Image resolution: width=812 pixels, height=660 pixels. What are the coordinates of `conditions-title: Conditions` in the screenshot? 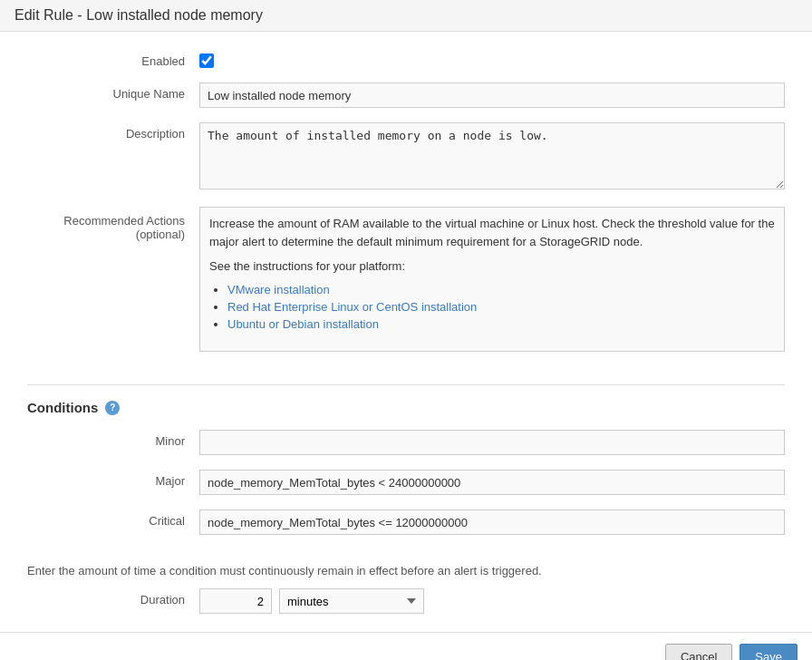 It's located at (63, 408).